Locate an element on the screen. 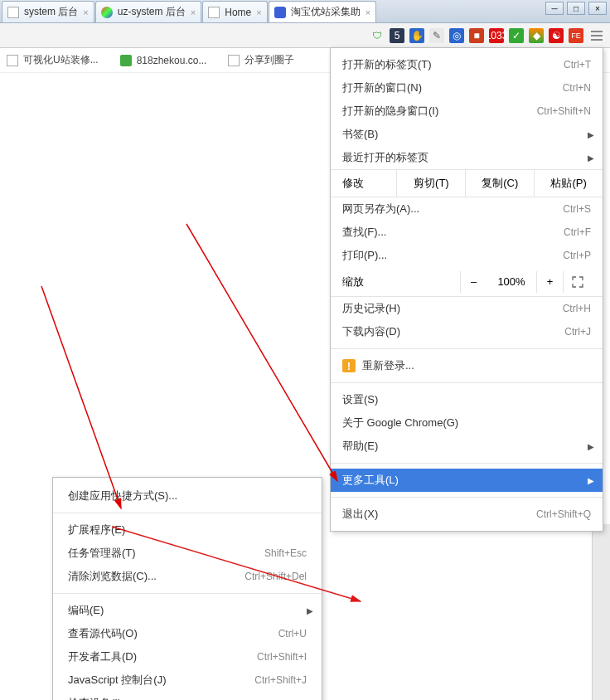  green-icon is located at coordinates (126, 61).